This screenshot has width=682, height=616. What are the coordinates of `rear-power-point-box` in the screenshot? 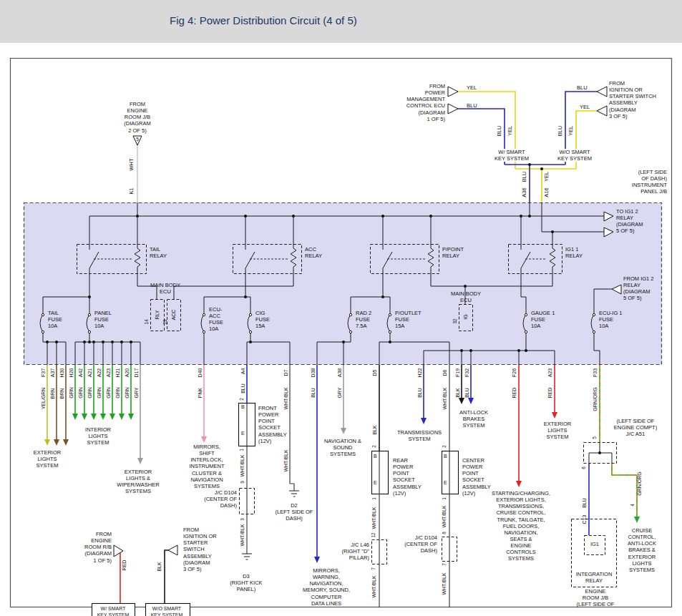 It's located at (381, 473).